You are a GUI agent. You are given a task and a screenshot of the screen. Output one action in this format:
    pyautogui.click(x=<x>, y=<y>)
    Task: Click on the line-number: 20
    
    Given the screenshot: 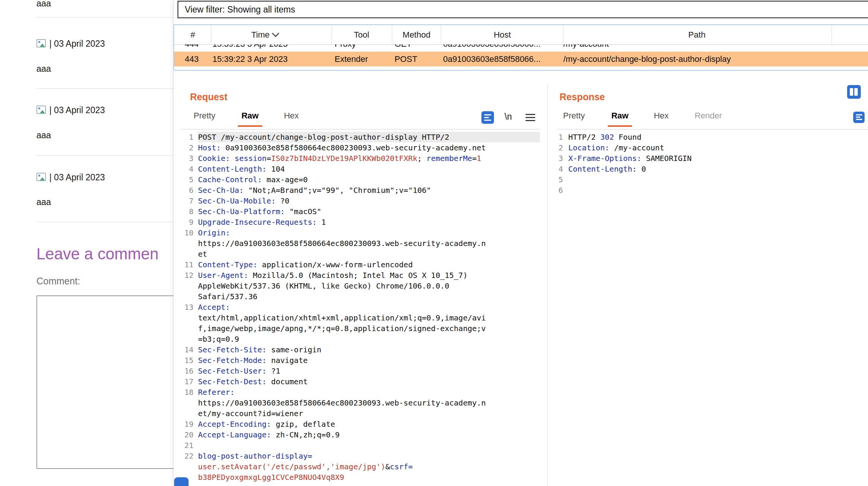 What is the action you would take?
    pyautogui.click(x=190, y=435)
    